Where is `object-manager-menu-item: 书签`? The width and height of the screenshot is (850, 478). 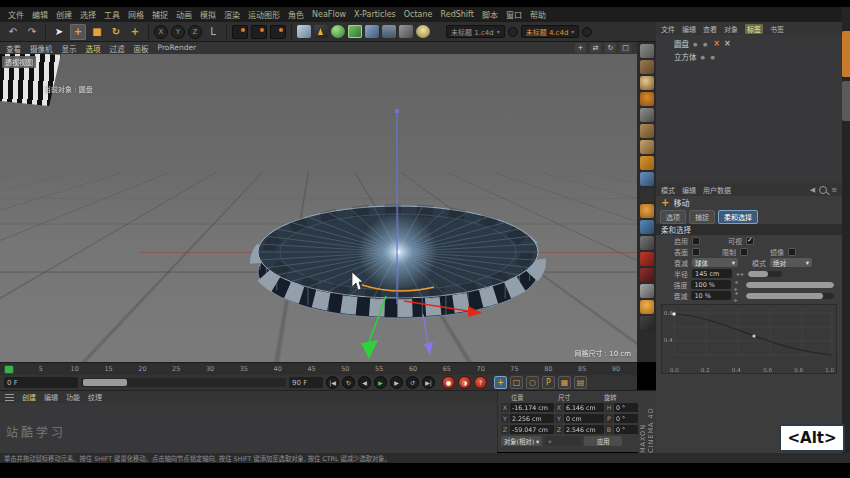 object-manager-menu-item: 书签 is located at coordinates (777, 29).